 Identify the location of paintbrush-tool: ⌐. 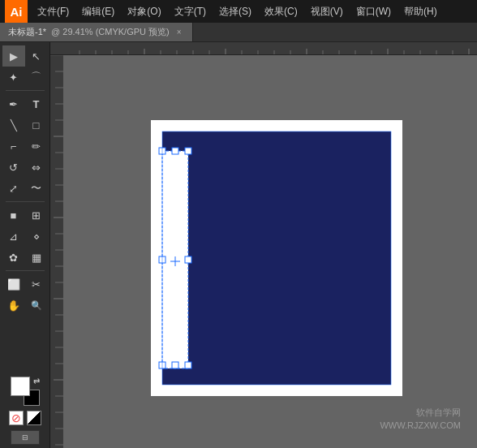
(14, 146).